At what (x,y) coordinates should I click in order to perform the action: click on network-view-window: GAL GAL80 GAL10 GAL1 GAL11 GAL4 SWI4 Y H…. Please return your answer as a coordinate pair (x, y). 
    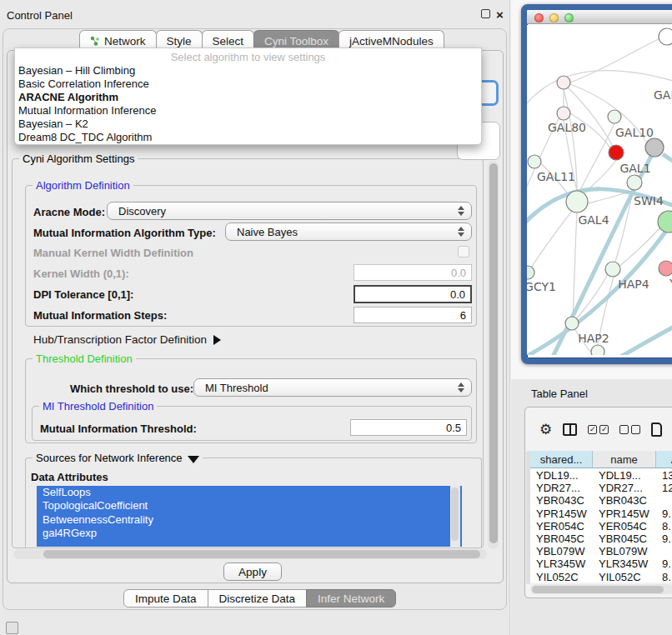
    Looking at the image, I should click on (597, 184).